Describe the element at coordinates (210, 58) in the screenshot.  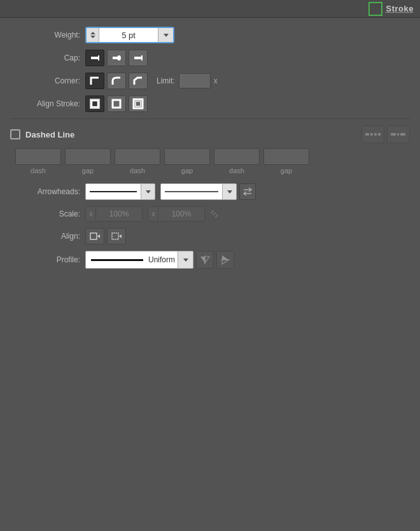
I see `cap-row: Cap:` at that location.